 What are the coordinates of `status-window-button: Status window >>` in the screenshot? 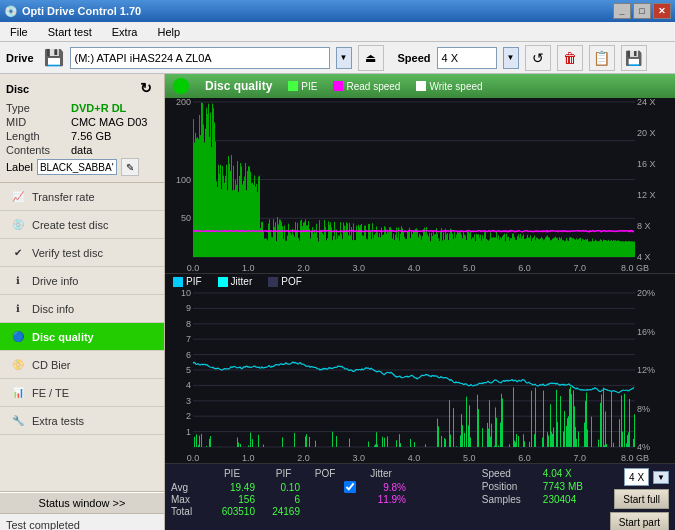 It's located at (82, 503).